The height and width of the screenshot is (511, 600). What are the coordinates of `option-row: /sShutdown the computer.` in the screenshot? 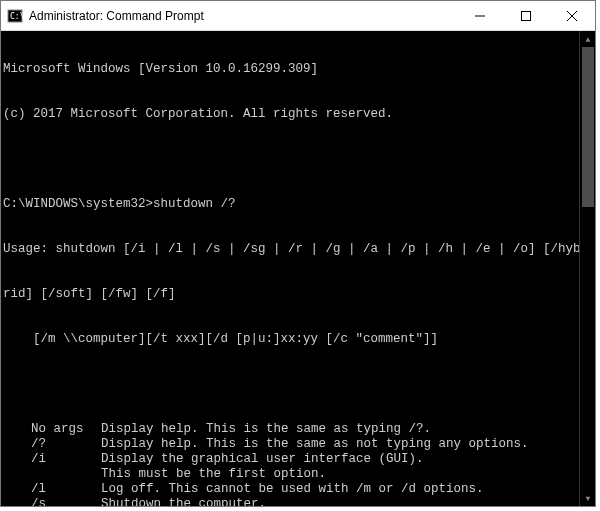 It's located at (298, 502).